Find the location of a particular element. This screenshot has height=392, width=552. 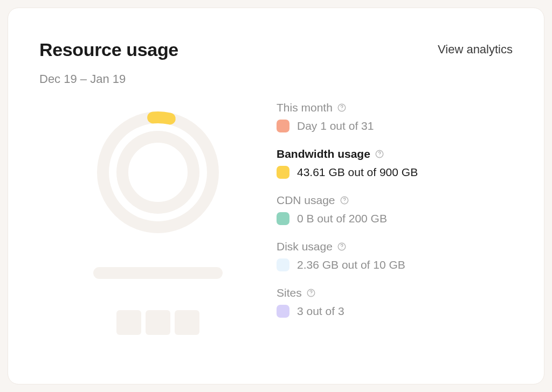

metric-title: Disk usage is located at coordinates (305, 247).